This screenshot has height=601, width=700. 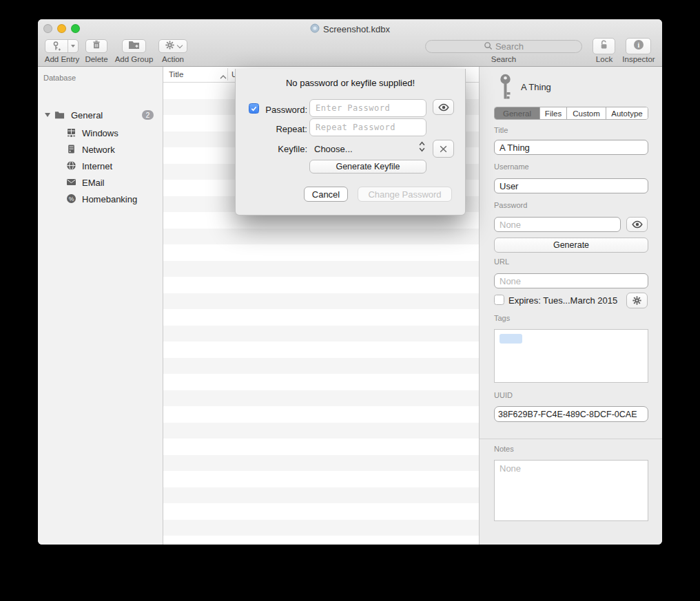 I want to click on key-icon, so click(x=506, y=89).